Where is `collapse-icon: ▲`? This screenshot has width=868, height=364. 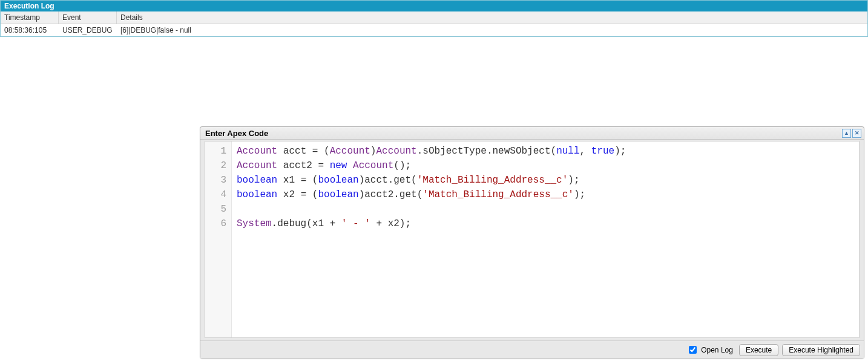
collapse-icon: ▲ is located at coordinates (846, 133).